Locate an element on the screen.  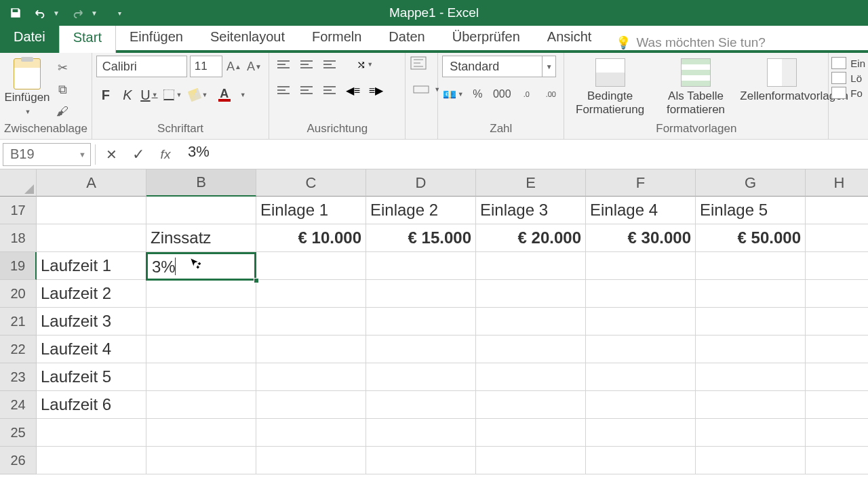
cell-B23 is located at coordinates (201, 377).